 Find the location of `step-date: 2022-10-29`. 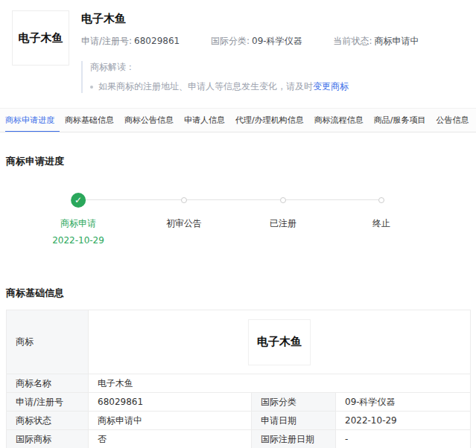

step-date: 2022-10-29 is located at coordinates (78, 240).